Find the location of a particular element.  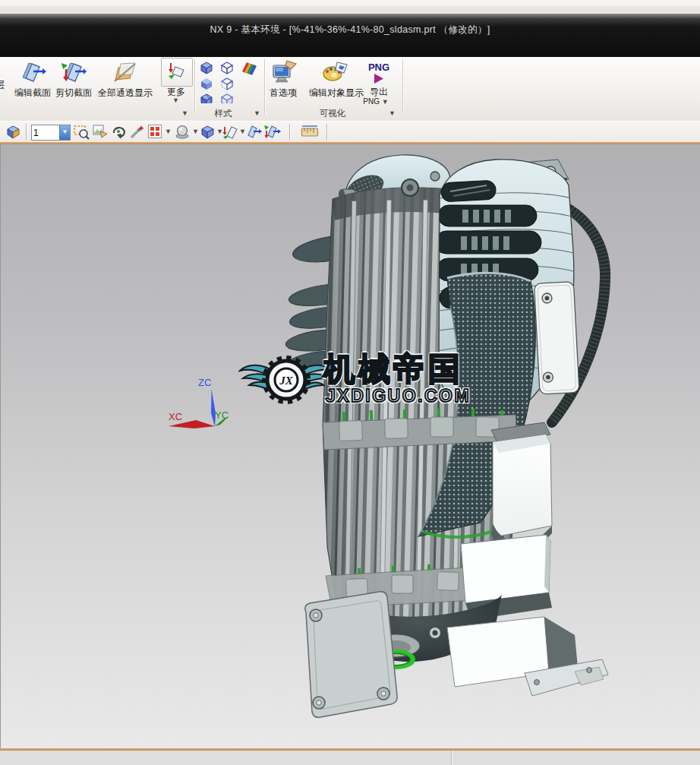

style-shaded-edges-icon is located at coordinates (207, 68).